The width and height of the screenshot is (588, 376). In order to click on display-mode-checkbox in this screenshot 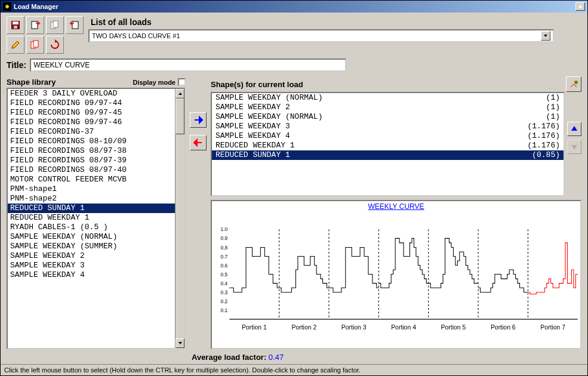, I will do `click(181, 82)`.